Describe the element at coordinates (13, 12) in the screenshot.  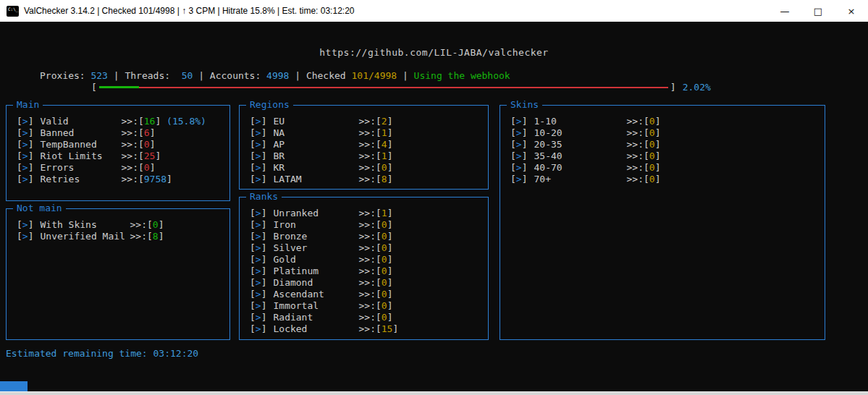
I see `console-app-icon: C:\_` at that location.